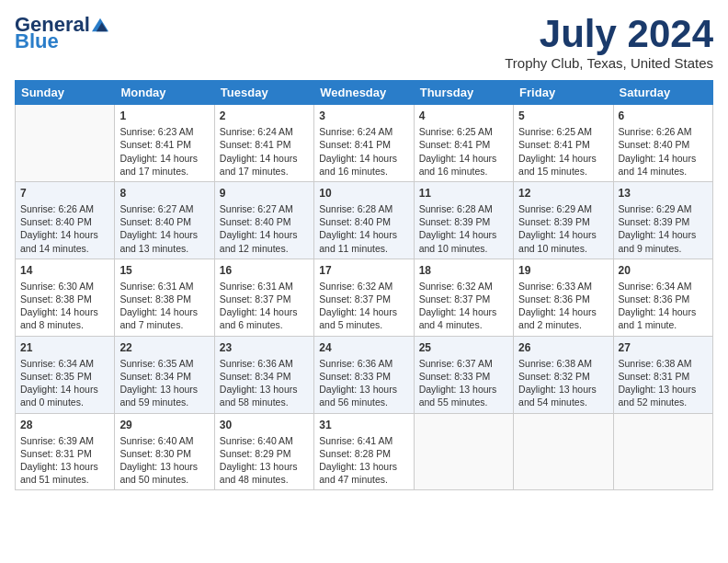 The image size is (728, 563). What do you see at coordinates (264, 144) in the screenshot?
I see `calendar-cell: 2Sunrise: 6:24 AMSunset: 8:41 PMDaylight…` at bounding box center [264, 144].